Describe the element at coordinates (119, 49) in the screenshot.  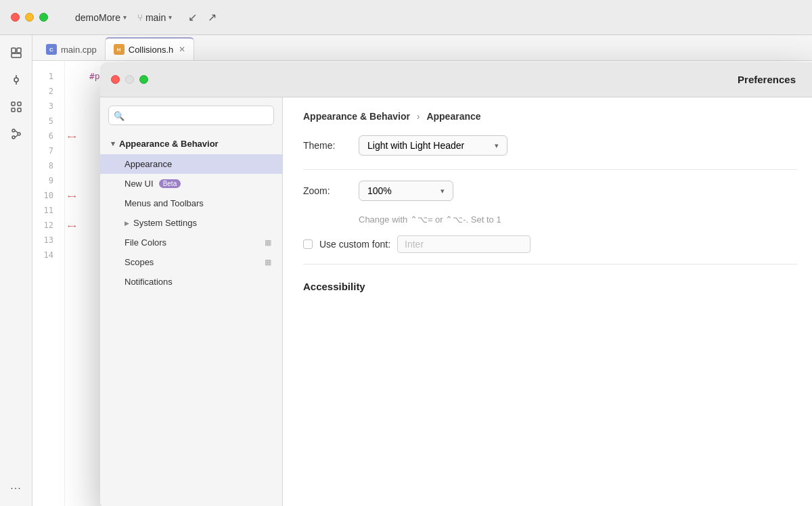
I see `h-file-icon: H` at that location.